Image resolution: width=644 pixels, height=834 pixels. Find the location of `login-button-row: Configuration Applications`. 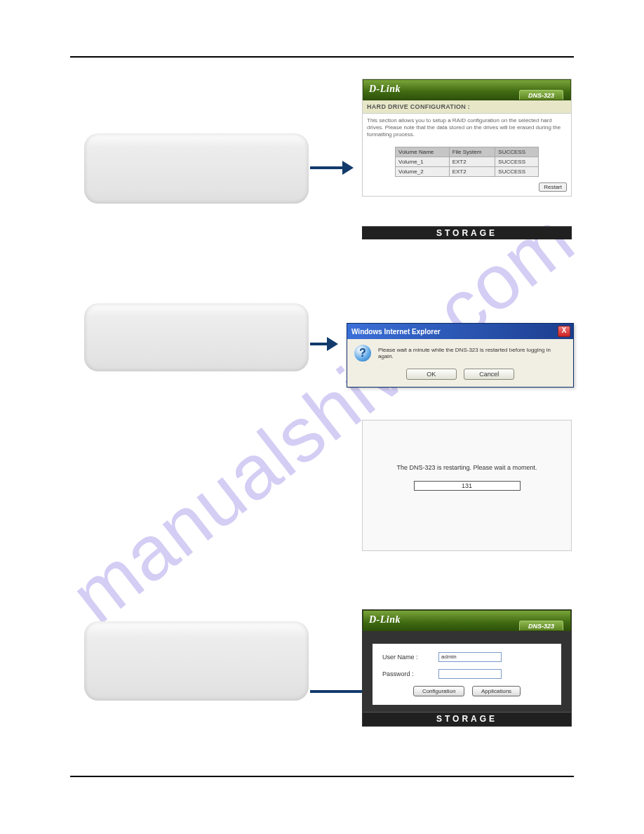

login-button-row: Configuration Applications is located at coordinates (467, 691).